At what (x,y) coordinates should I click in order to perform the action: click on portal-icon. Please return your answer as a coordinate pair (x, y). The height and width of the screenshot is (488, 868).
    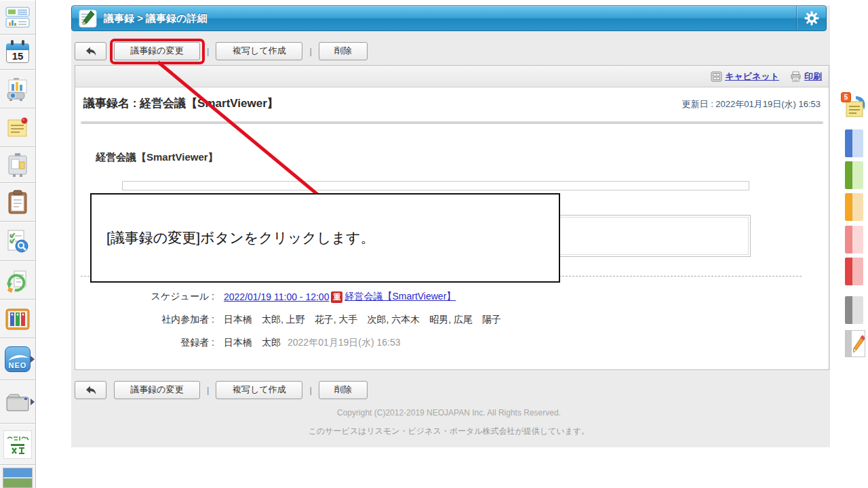
    Looking at the image, I should click on (18, 18).